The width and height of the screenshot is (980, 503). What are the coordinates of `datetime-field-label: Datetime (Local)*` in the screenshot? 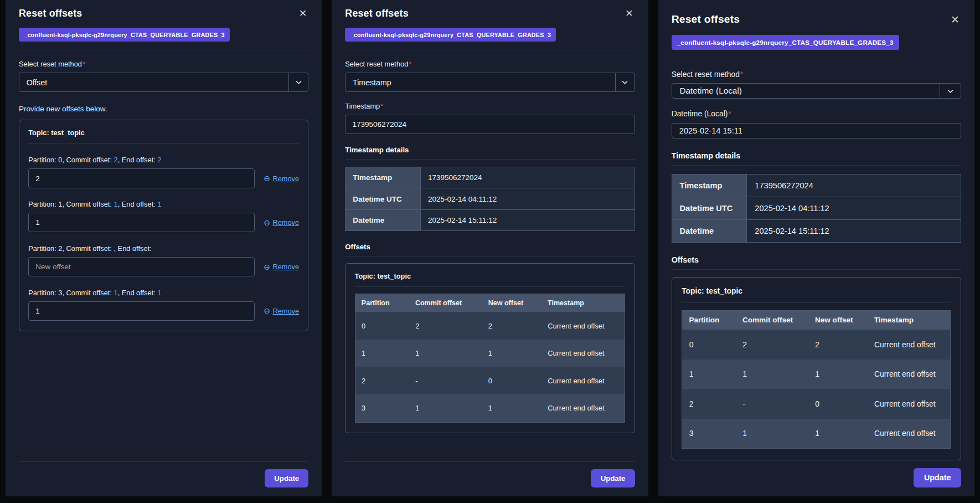 It's located at (816, 114).